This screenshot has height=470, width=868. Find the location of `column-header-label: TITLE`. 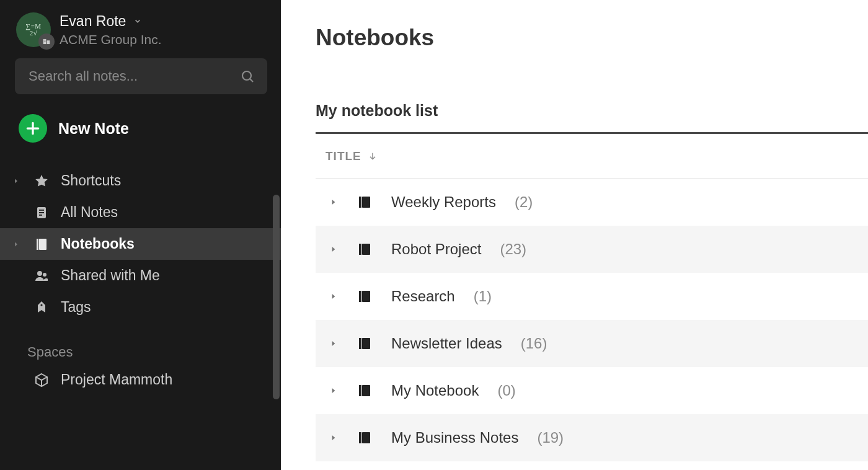

column-header-label: TITLE is located at coordinates (343, 156).